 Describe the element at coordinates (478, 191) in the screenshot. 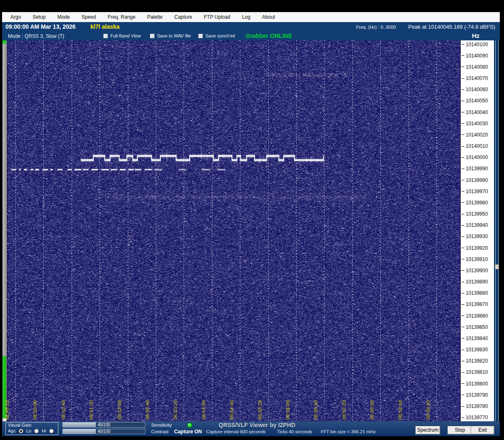

I see `freq-axis-row: 10139970` at that location.